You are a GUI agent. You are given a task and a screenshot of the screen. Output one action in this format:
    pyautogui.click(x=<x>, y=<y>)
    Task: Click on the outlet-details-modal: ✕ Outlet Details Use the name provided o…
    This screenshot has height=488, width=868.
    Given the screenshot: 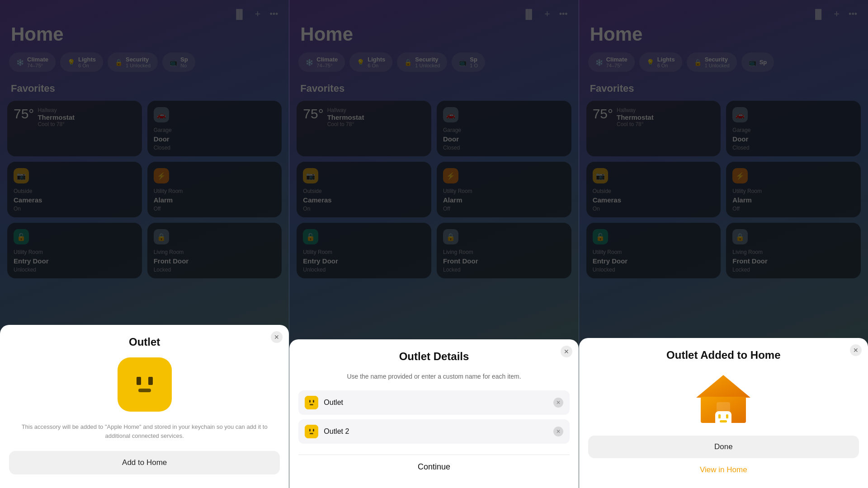 What is the action you would take?
    pyautogui.click(x=434, y=414)
    